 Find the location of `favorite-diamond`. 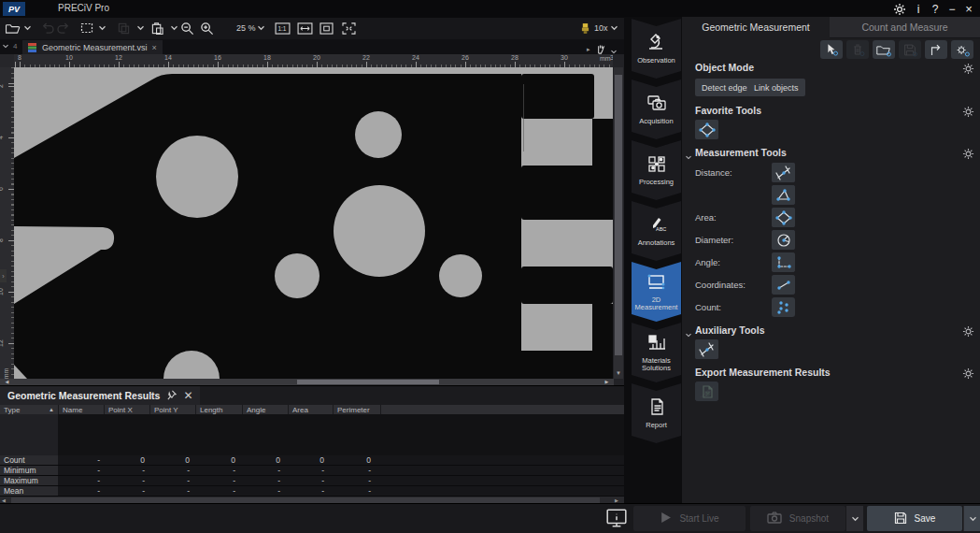

favorite-diamond is located at coordinates (706, 129).